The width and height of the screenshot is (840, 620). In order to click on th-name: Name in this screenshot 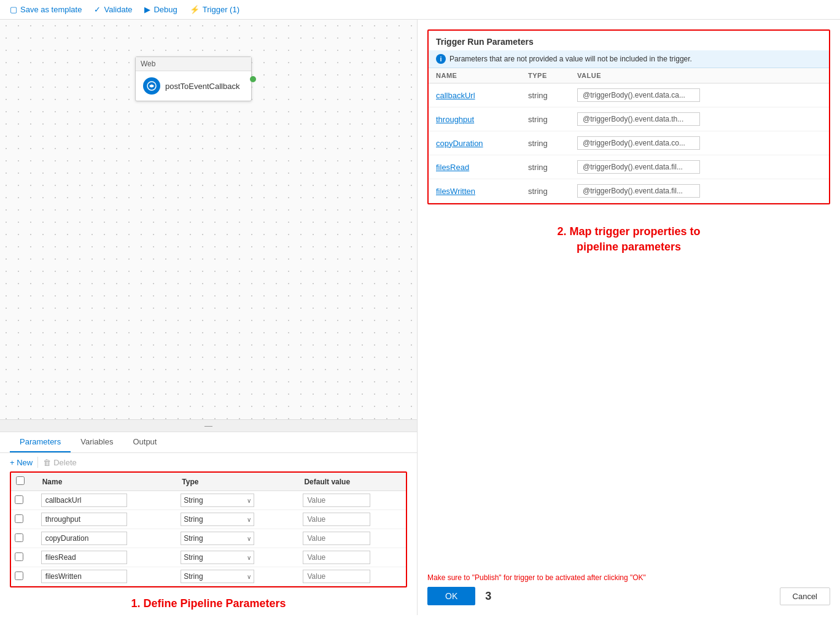, I will do `click(107, 482)`.